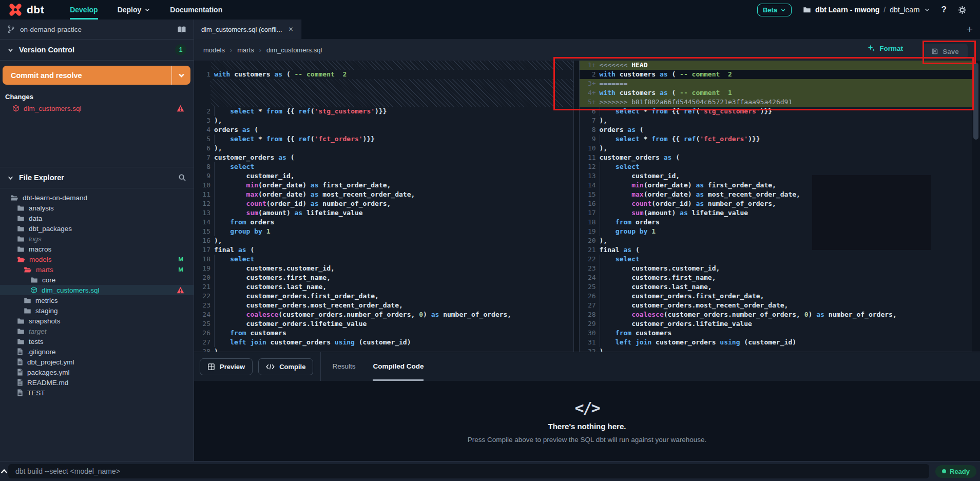  I want to click on file-tree-item: modelsM, so click(97, 259).